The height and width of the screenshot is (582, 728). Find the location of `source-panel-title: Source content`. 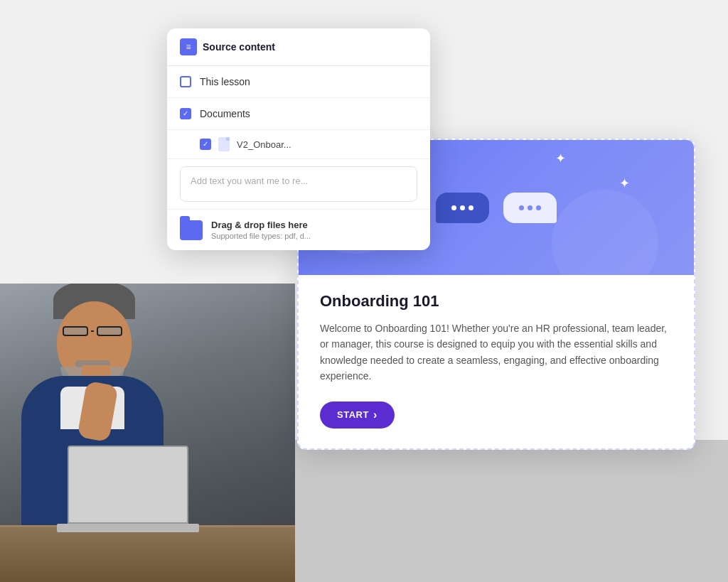

source-panel-title: Source content is located at coordinates (239, 47).